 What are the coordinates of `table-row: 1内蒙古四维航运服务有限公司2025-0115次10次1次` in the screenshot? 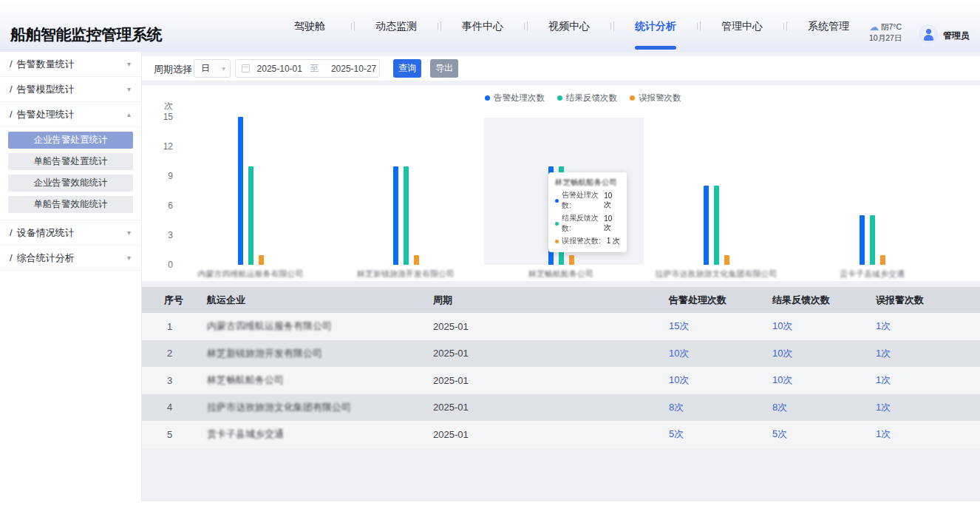 It's located at (561, 327).